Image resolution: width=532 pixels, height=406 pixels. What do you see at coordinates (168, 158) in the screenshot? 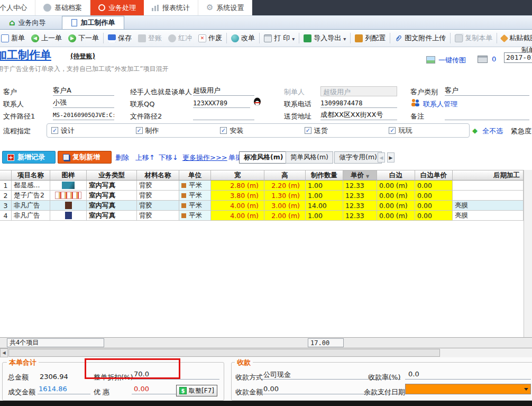
I see `move-down-link: 下移↓` at bounding box center [168, 158].